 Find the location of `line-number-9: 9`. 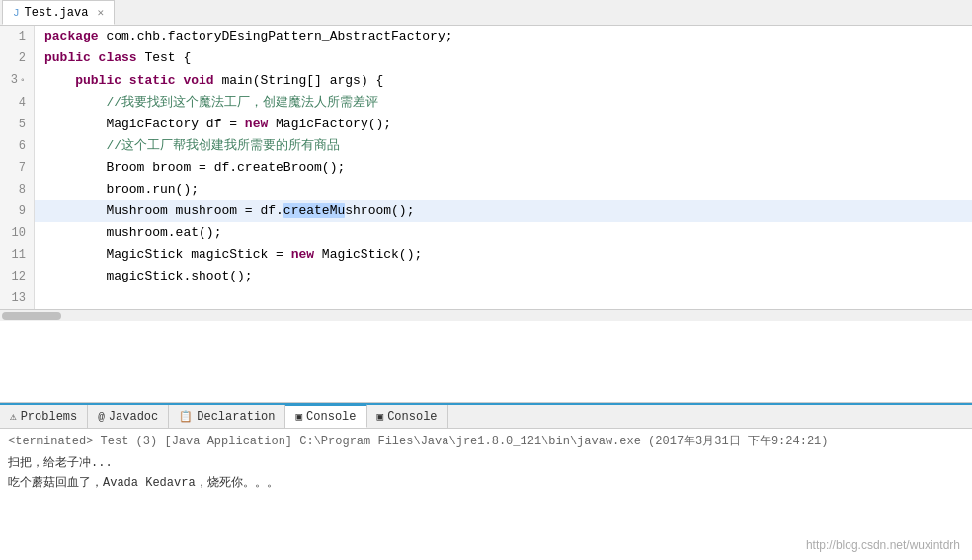

line-number-9: 9 is located at coordinates (18, 211).